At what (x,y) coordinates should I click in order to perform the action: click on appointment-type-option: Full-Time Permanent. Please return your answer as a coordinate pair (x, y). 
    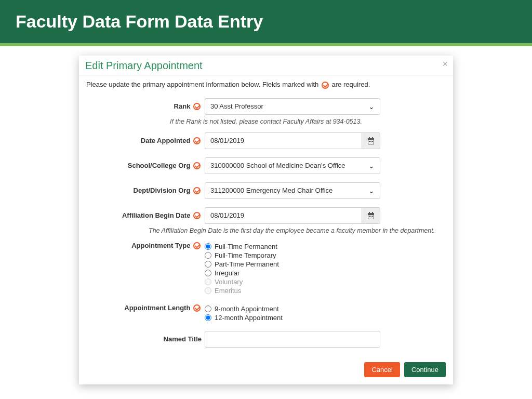
    Looking at the image, I should click on (325, 246).